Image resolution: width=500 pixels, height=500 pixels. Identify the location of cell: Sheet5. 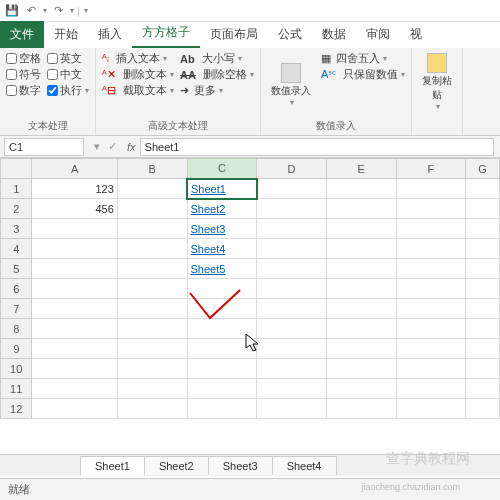
(222, 269).